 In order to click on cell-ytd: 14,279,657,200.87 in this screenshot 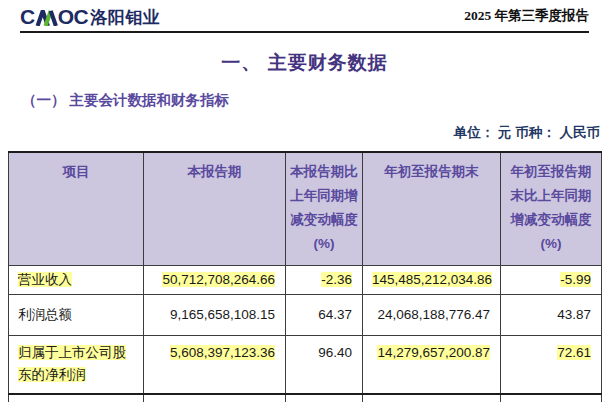, I will do `click(432, 364)`.